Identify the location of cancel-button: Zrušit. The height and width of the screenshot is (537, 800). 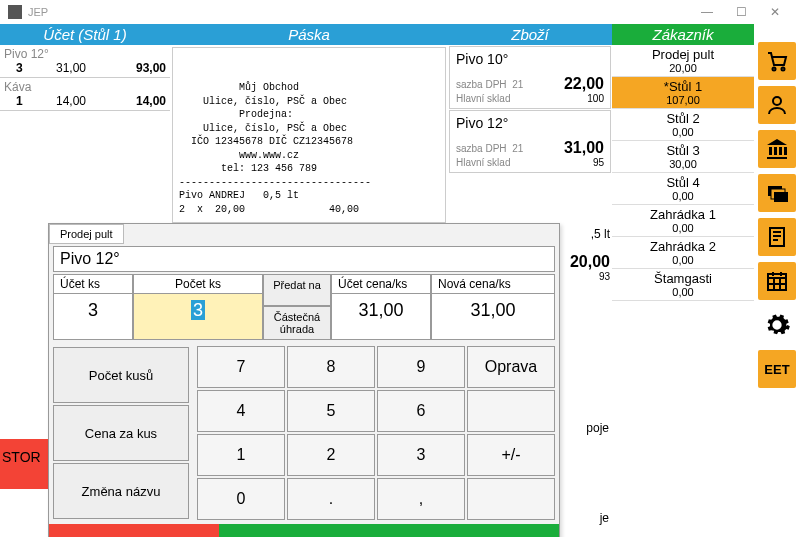
(134, 530).